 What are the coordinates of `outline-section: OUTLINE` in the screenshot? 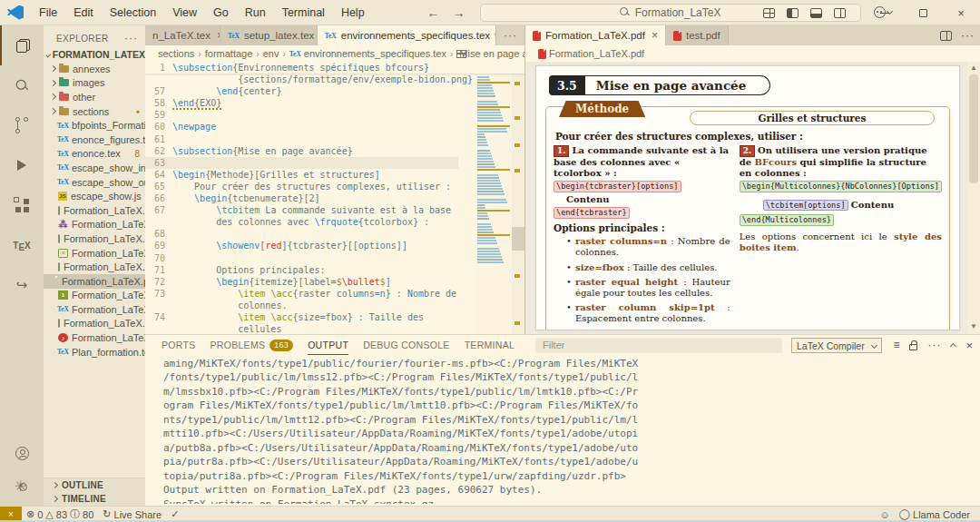 It's located at (94, 485).